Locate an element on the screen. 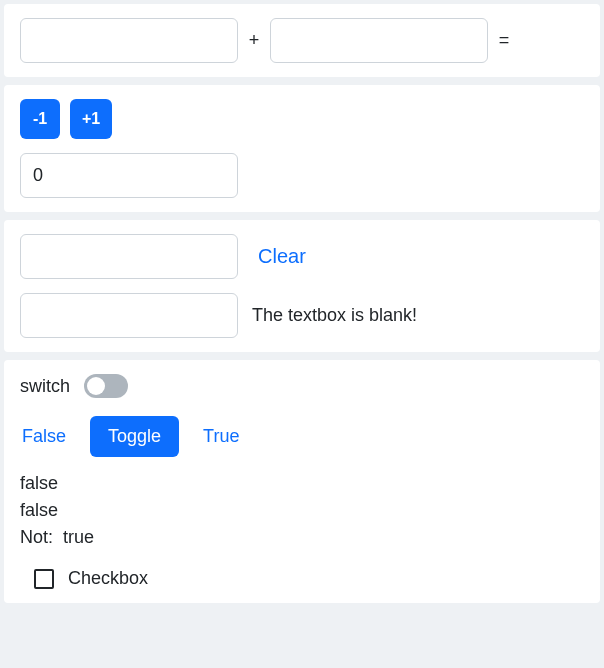  textbox-status: The textbox is blank! is located at coordinates (334, 316).